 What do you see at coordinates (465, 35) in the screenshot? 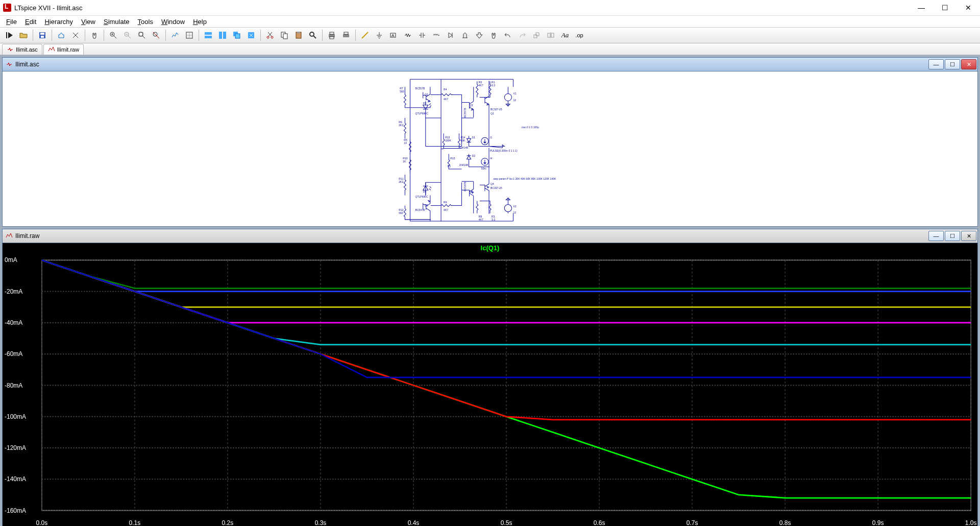
I see `component-button` at bounding box center [465, 35].